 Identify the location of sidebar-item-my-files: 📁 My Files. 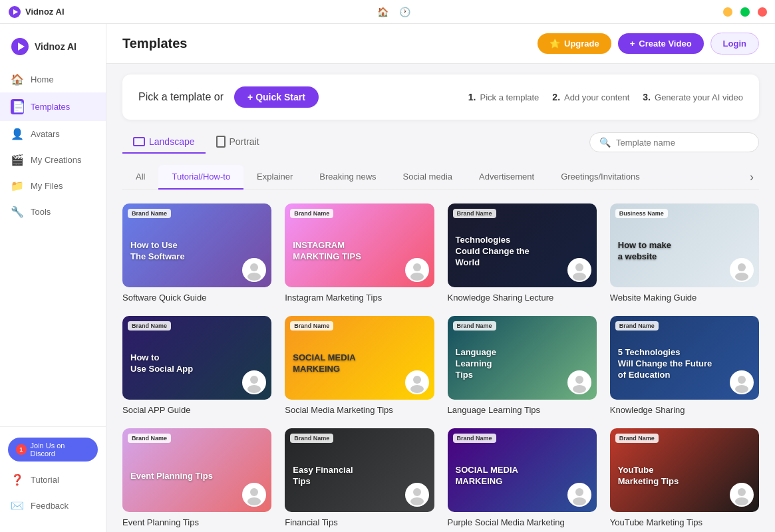
(53, 186).